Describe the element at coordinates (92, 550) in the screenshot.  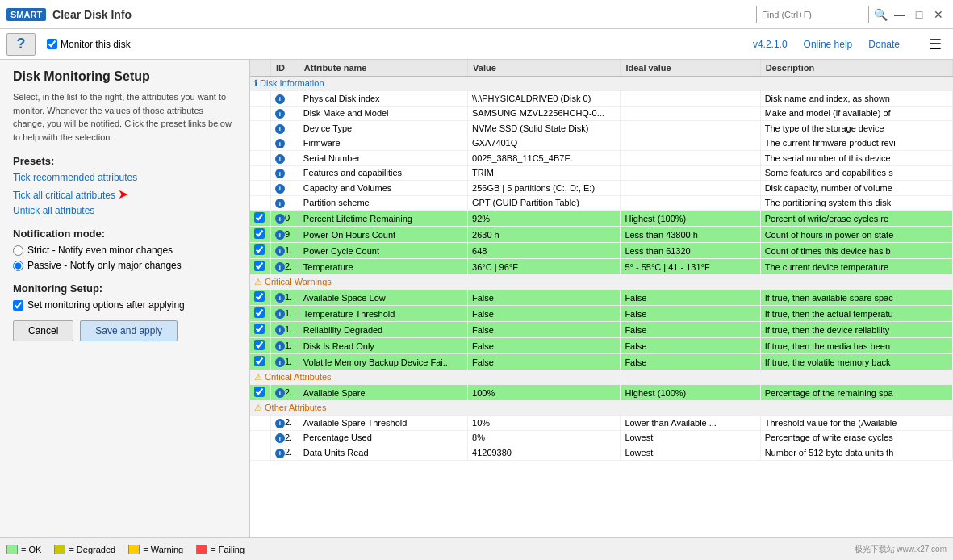
I see `legend-degraded-label: = Degraded` at that location.